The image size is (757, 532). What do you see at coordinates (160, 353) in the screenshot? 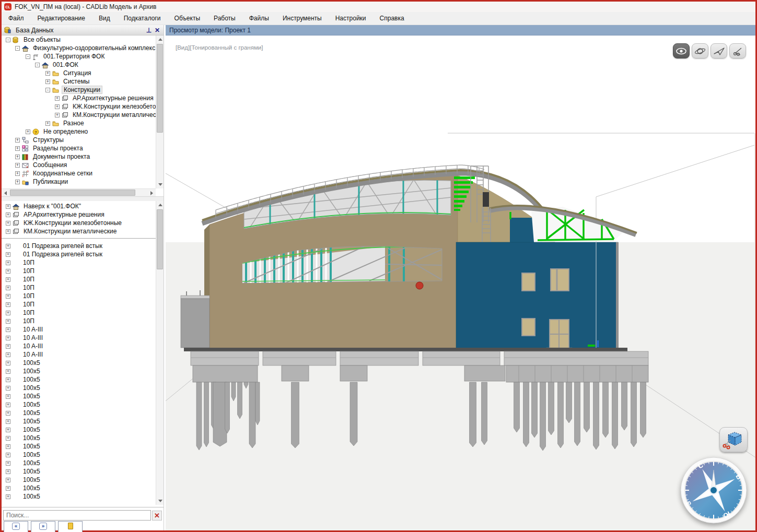
I see `objects-vertical-scrollbar` at bounding box center [160, 353].